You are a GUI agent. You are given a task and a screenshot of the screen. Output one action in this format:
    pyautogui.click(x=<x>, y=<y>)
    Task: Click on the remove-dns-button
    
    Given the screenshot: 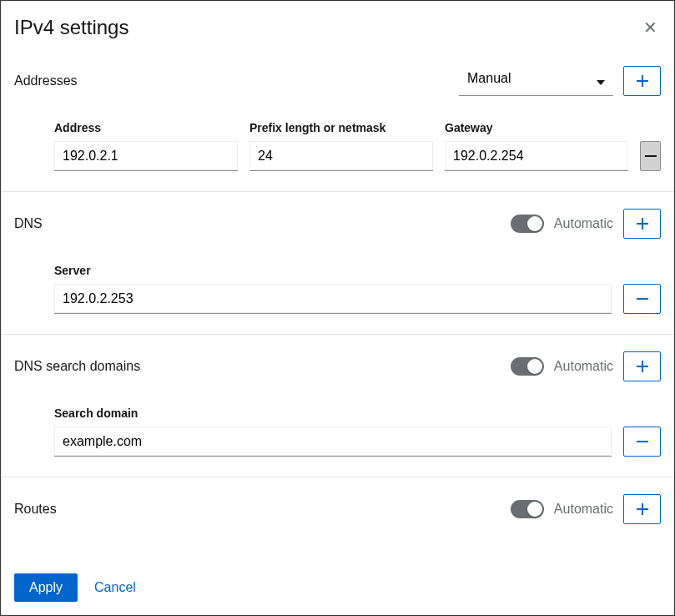 What is the action you would take?
    pyautogui.click(x=642, y=299)
    